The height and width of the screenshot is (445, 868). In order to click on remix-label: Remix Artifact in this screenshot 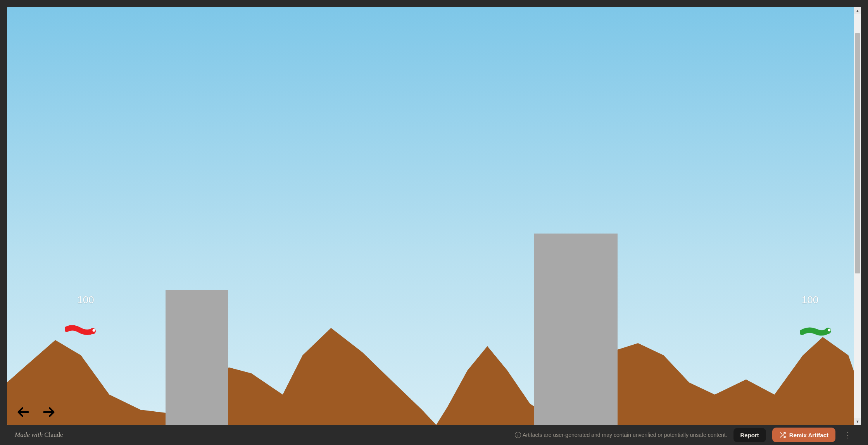, I will do `click(809, 435)`.